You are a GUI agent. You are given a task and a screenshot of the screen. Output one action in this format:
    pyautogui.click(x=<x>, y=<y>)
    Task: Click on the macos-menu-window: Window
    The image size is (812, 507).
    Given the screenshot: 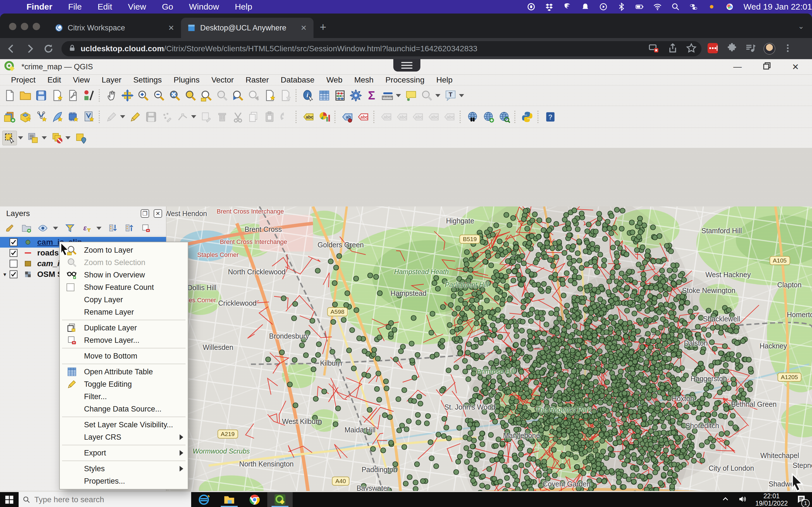 What is the action you would take?
    pyautogui.click(x=204, y=7)
    